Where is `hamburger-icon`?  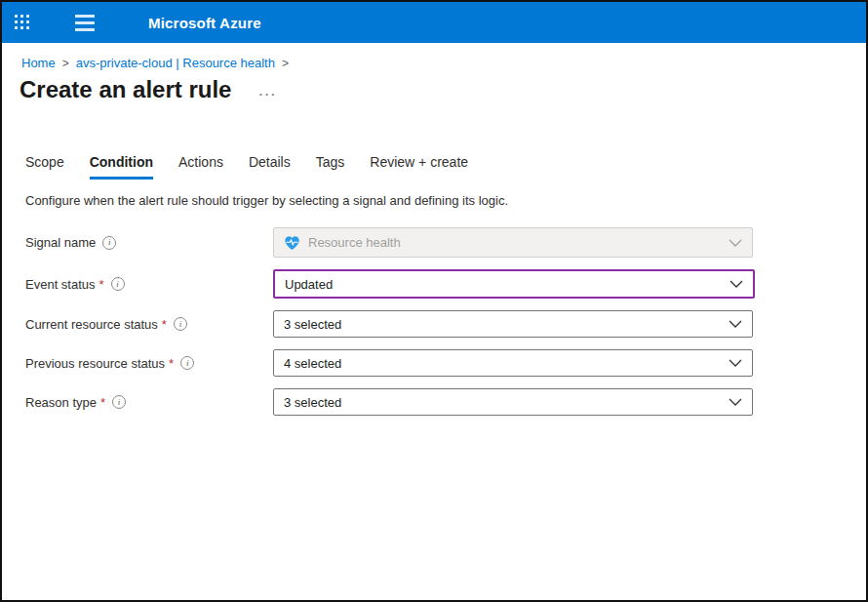 hamburger-icon is located at coordinates (85, 16).